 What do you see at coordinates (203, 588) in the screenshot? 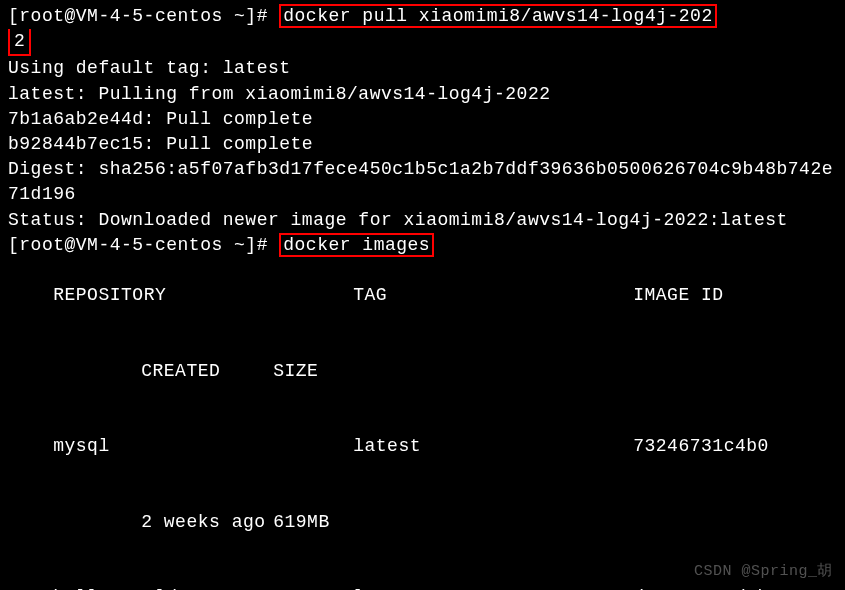
I see `cell-repo: hello-world` at bounding box center [203, 588].